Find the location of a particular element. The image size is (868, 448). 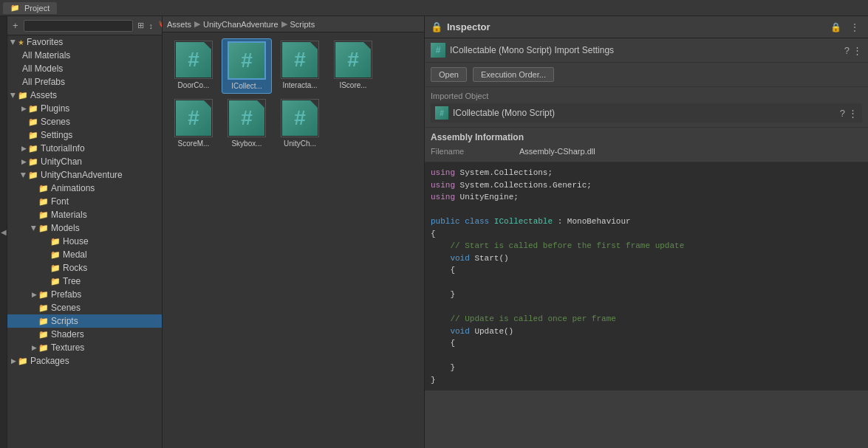

bookmark-icon: 🔖 is located at coordinates (160, 25).